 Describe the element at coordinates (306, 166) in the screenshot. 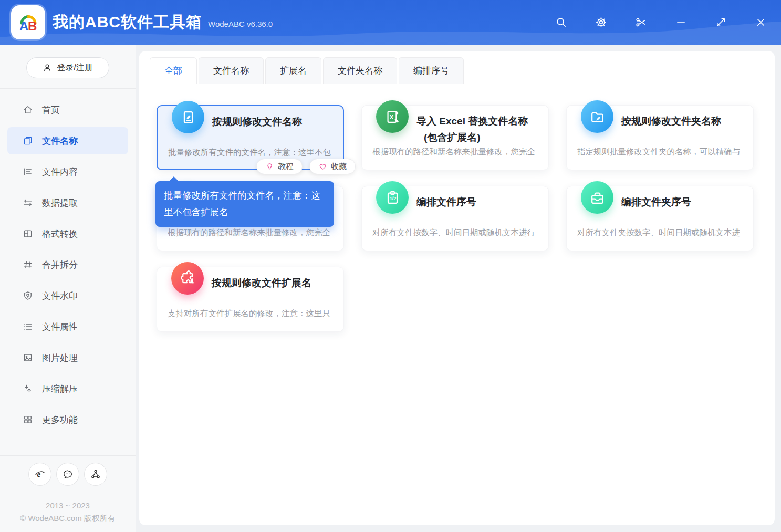

I see `card-hover-actions: 教程 收藏` at that location.